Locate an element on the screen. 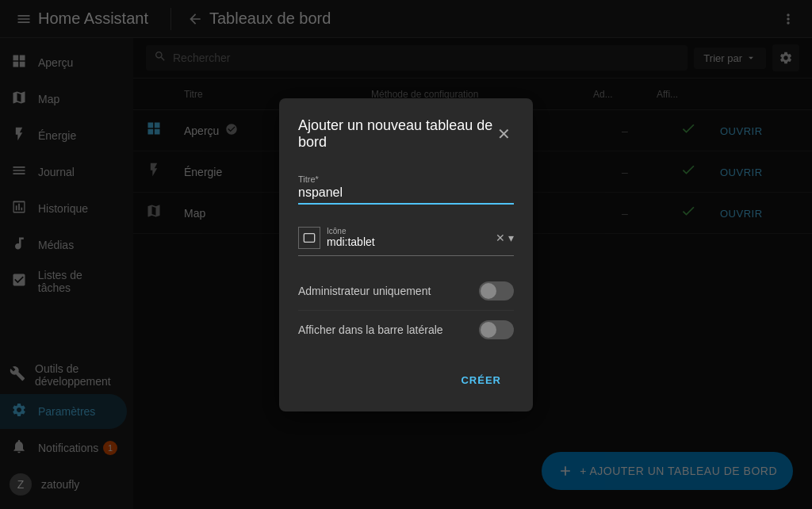 This screenshot has height=509, width=812. admin-toggle-label: Administrateur uniquement is located at coordinates (365, 291).